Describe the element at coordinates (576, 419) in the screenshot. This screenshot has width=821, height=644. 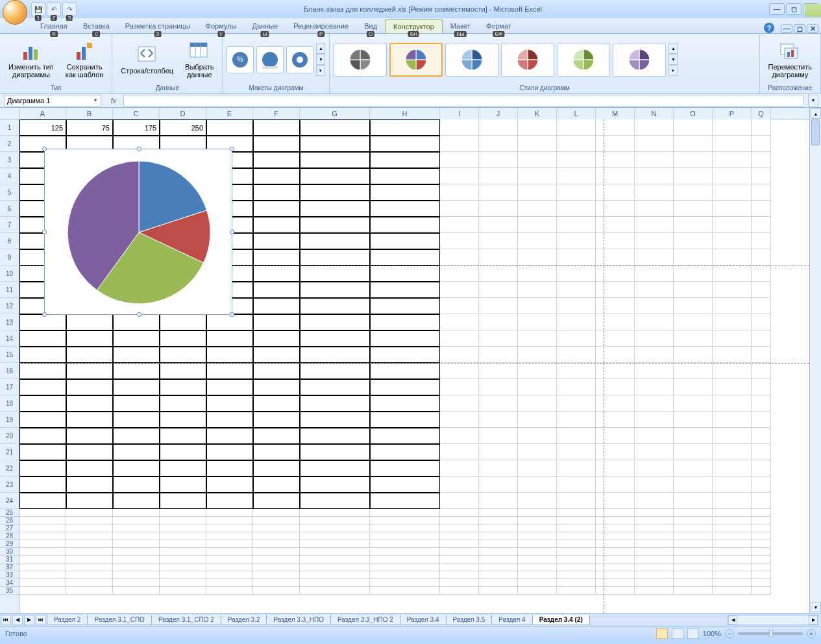
I see `cell-L19` at that location.